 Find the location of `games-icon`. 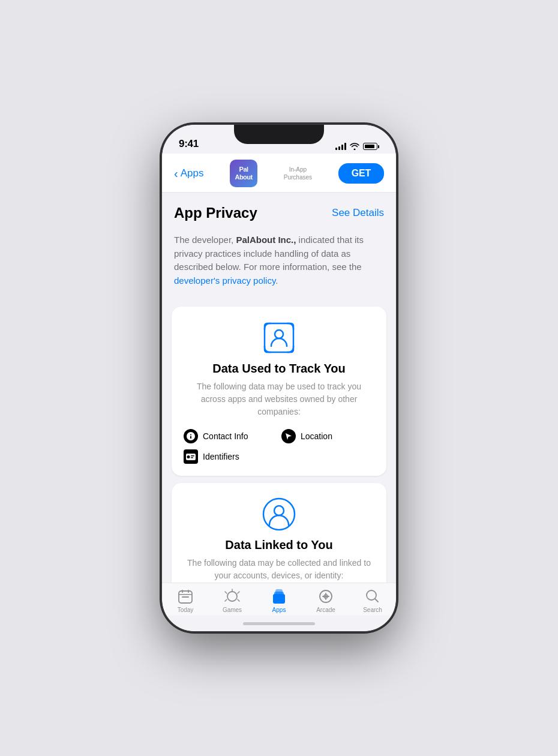

games-icon is located at coordinates (232, 596).